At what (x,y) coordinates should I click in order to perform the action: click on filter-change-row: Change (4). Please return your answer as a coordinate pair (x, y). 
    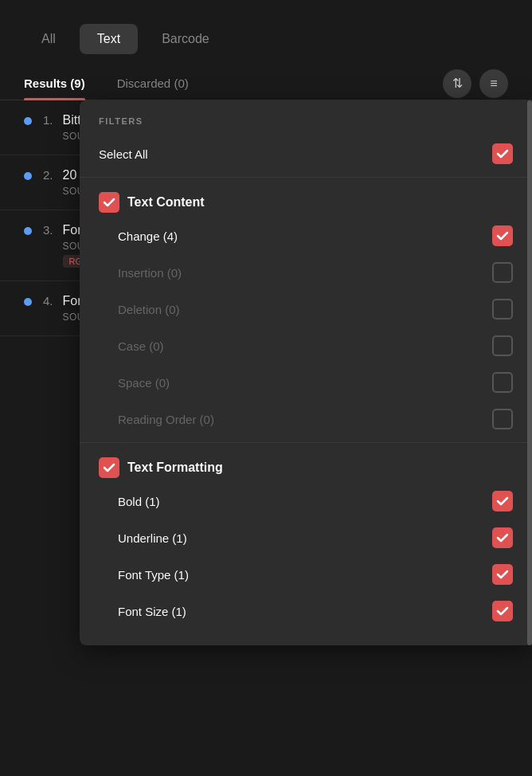
    Looking at the image, I should click on (306, 236).